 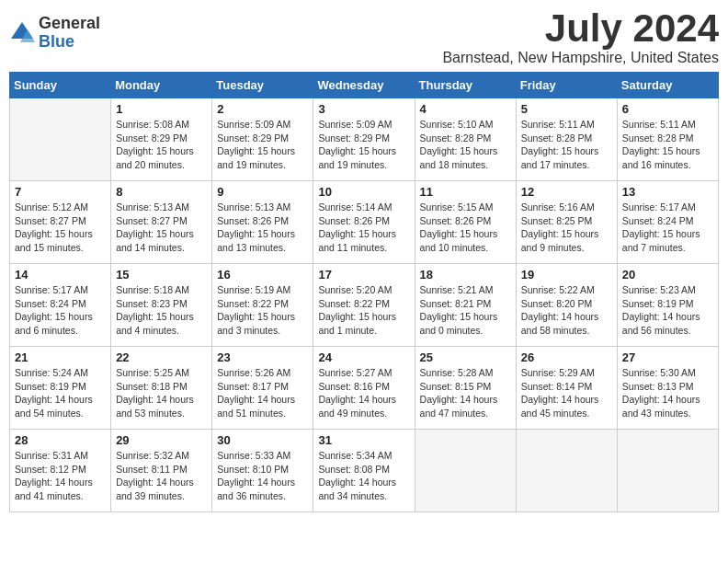 I want to click on day-info: Sunrise: 5:27 AM Sunset: 8:16 PM Dayligh…, so click(x=364, y=394).